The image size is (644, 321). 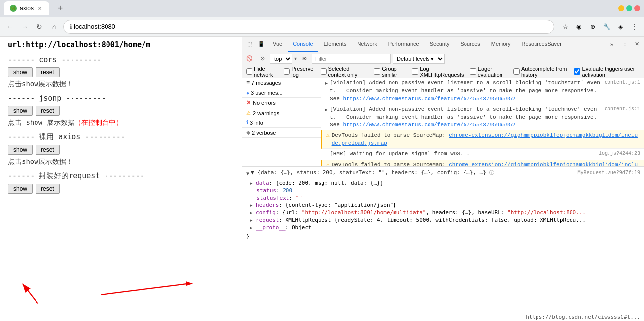 What do you see at coordinates (304, 59) in the screenshot?
I see `console-eye-button: 👁` at bounding box center [304, 59].